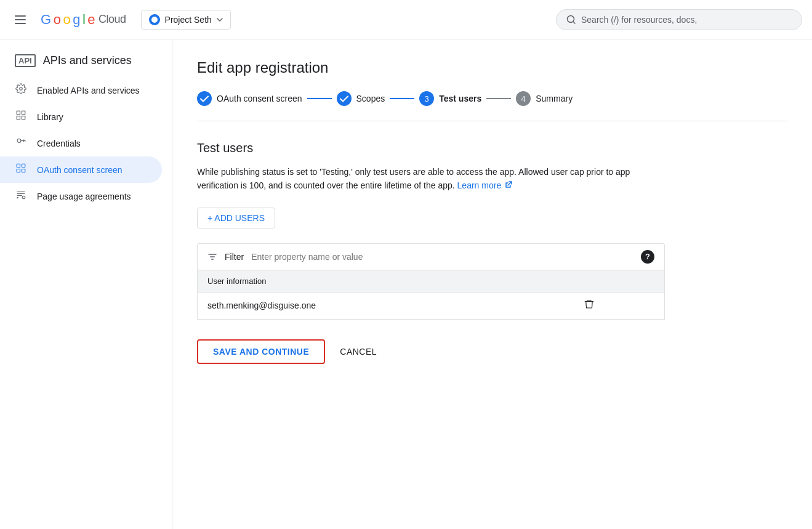 This screenshot has width=812, height=529. I want to click on filter-icon, so click(212, 257).